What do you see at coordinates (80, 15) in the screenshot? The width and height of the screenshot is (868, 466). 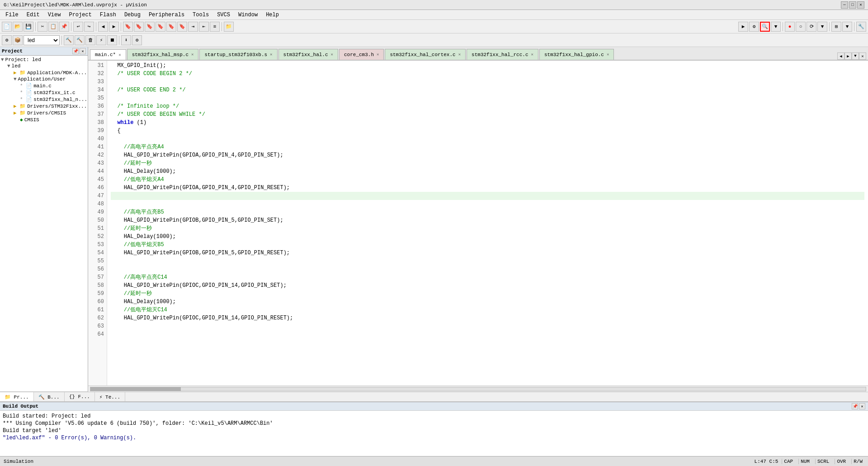 I see `menu-item-project: Project` at bounding box center [80, 15].